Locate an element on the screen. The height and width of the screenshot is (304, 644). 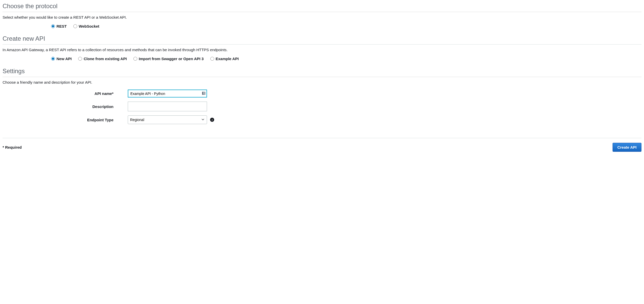
protocol-radio-rest-label: REST is located at coordinates (62, 26).